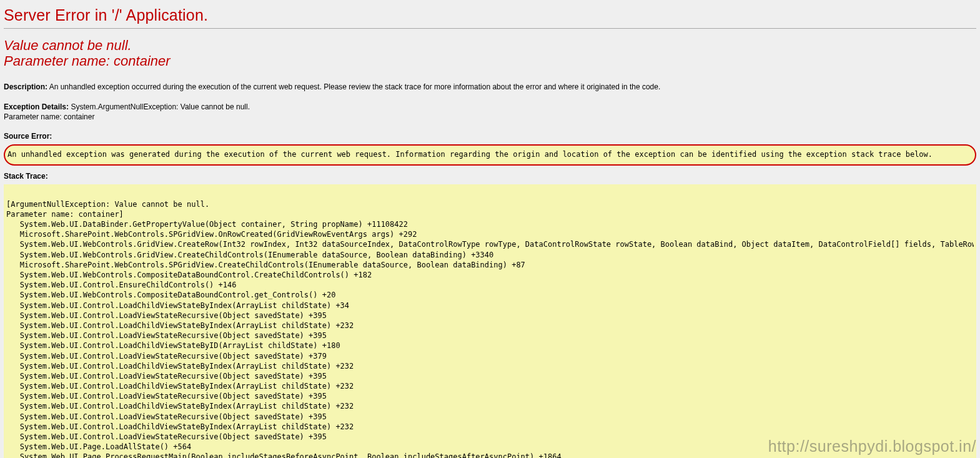 Image resolution: width=980 pixels, height=458 pixels. Describe the element at coordinates (490, 15) in the screenshot. I see `error-title: Server Error in '/' Application.` at that location.